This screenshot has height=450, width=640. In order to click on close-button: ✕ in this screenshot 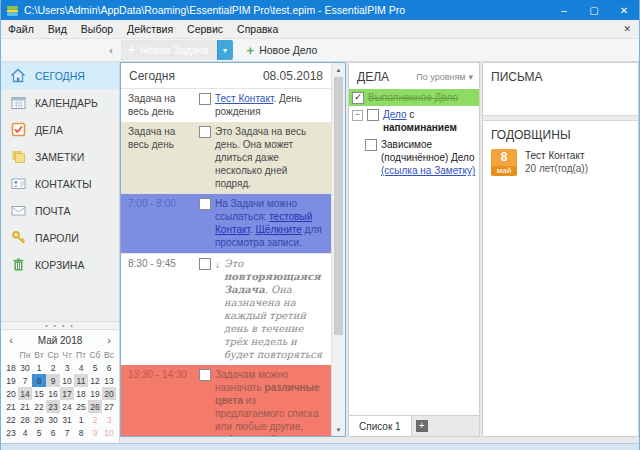, I will do `click(624, 10)`.